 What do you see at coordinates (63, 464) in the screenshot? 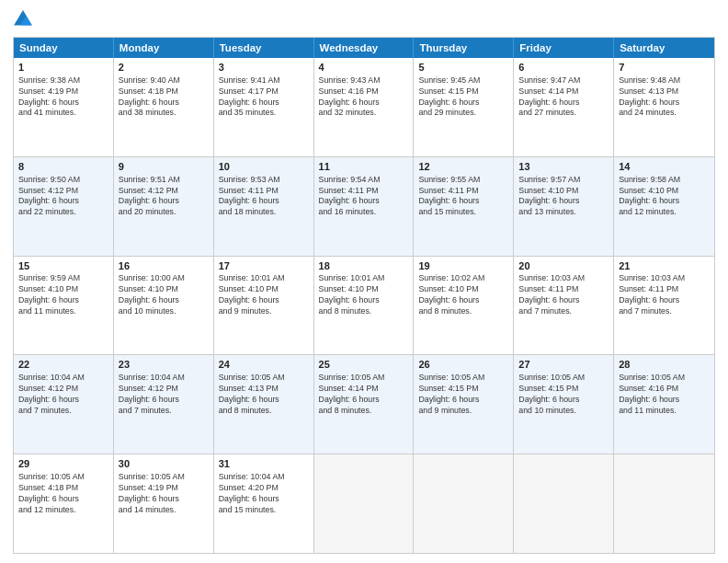
I see `day-number: 29` at bounding box center [63, 464].